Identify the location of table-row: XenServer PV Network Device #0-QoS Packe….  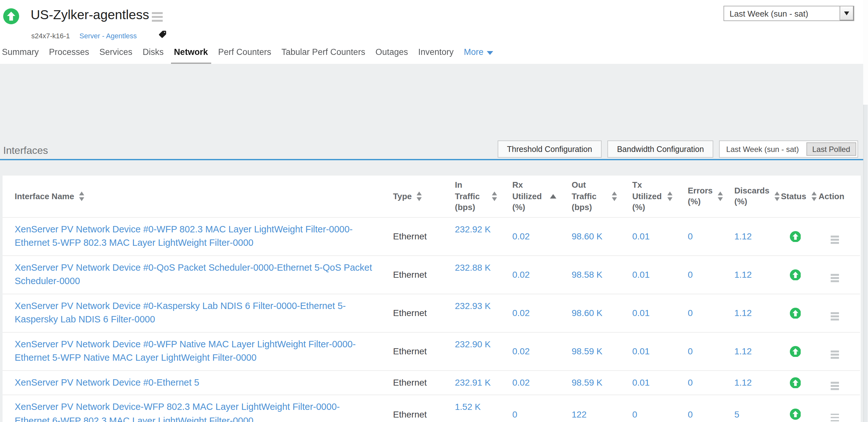
(431, 274).